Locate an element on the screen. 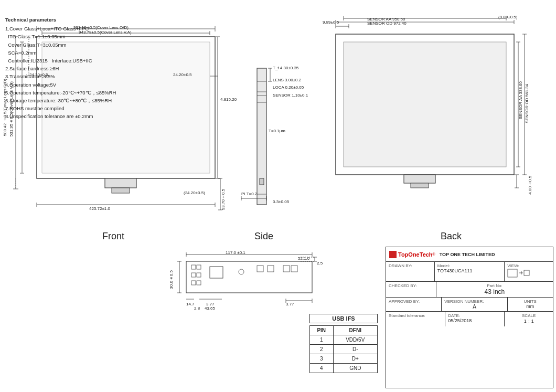 Image resolution: width=556 pixels, height=392 pixels. table-row: 4 GND is located at coordinates (344, 368).